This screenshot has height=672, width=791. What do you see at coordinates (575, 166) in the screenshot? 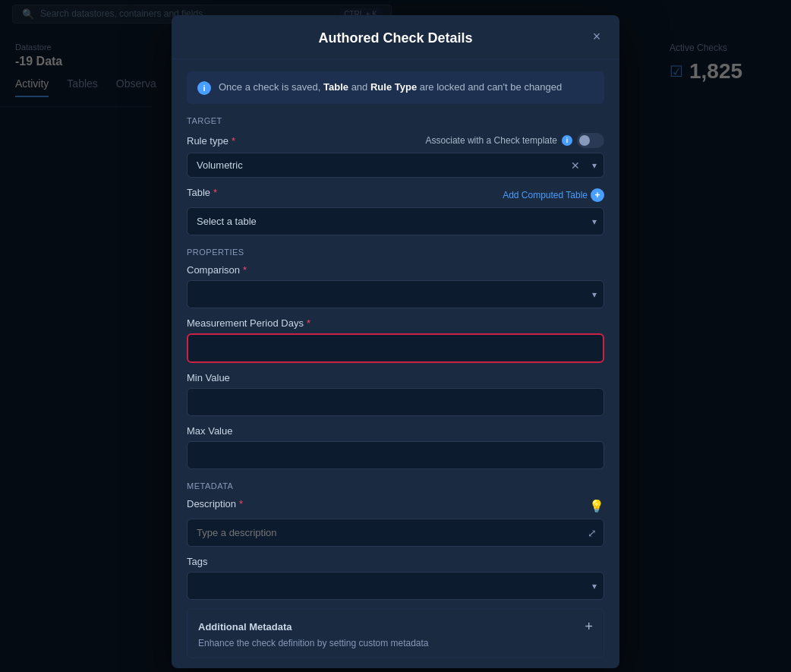
I see `rule-type-clear-button: ✕` at bounding box center [575, 166].